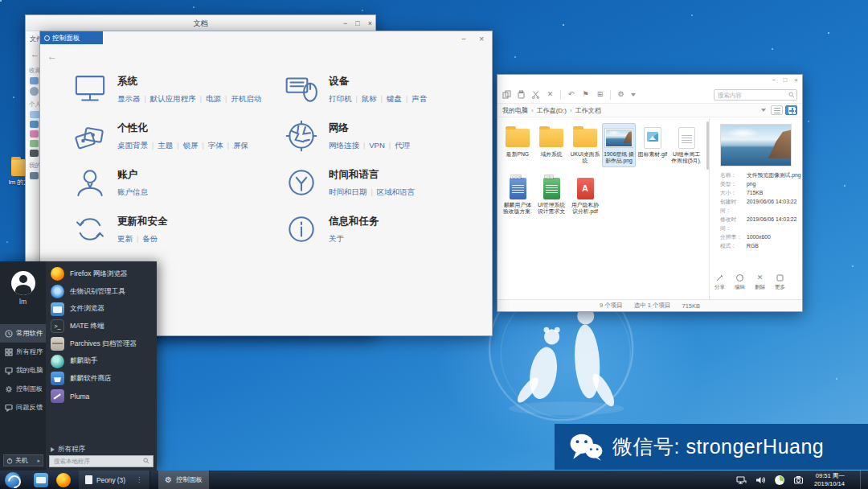 The image size is (868, 489). I want to click on more-button: 更多, so click(780, 282).